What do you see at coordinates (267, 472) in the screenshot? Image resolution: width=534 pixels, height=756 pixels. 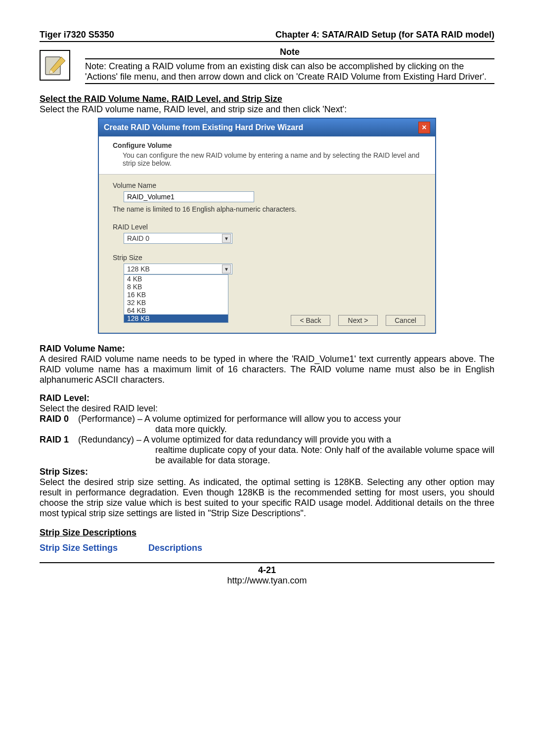 I see `strip-sizes-heading: Strip Sizes:` at bounding box center [267, 472].